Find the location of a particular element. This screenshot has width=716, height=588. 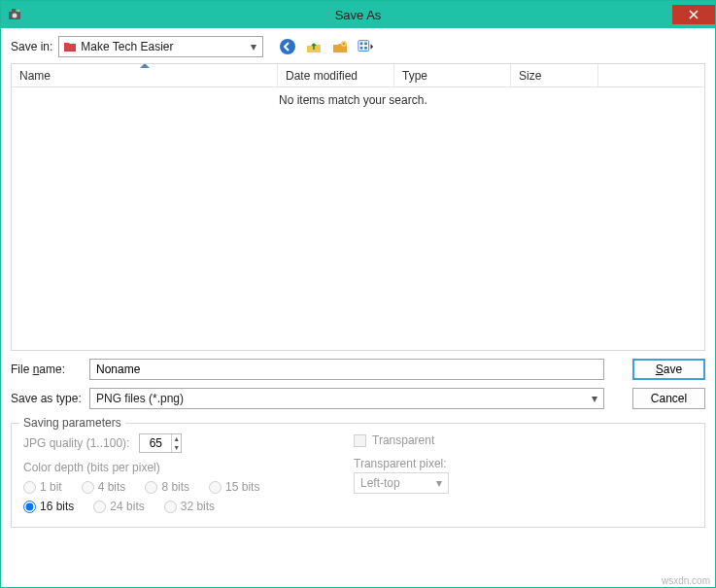

radio-16bits: 16 bits is located at coordinates (49, 506).